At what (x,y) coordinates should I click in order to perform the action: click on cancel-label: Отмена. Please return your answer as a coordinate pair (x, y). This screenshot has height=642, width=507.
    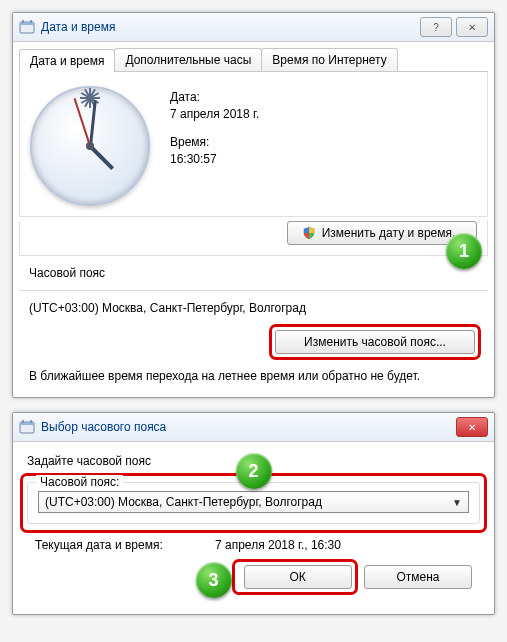
    Looking at the image, I should click on (418, 577).